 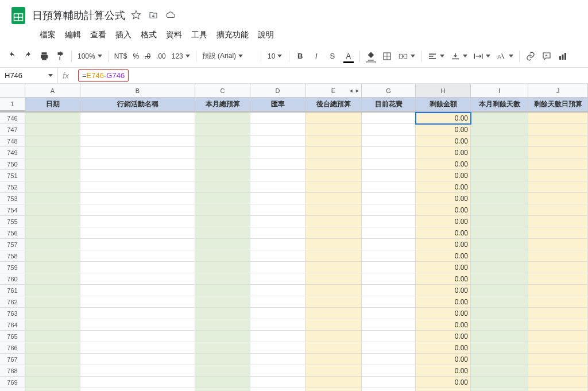 What do you see at coordinates (13, 153) in the screenshot?
I see `row-head: 749` at bounding box center [13, 153].